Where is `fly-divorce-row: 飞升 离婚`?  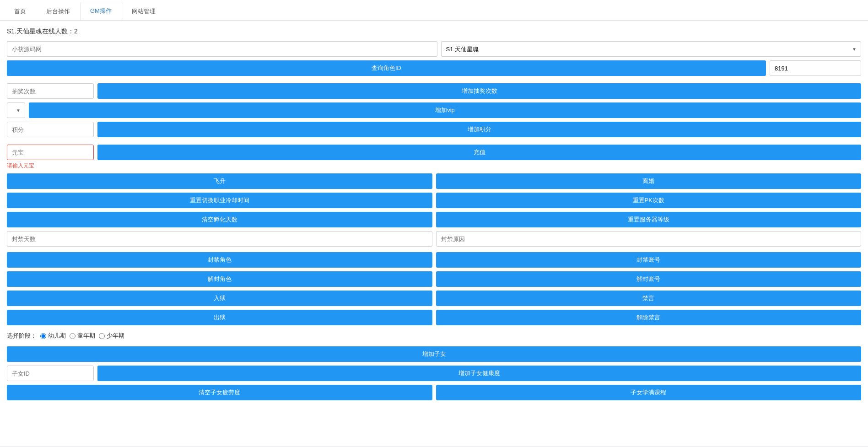 fly-divorce-row: 飞升 离婚 is located at coordinates (434, 181).